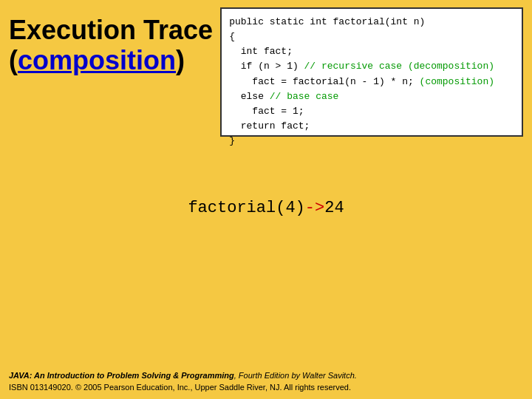 The width and height of the screenshot is (532, 399). I want to click on code-line-4: fact = factorial(n - 1) * n; (compositio…, so click(372, 82).